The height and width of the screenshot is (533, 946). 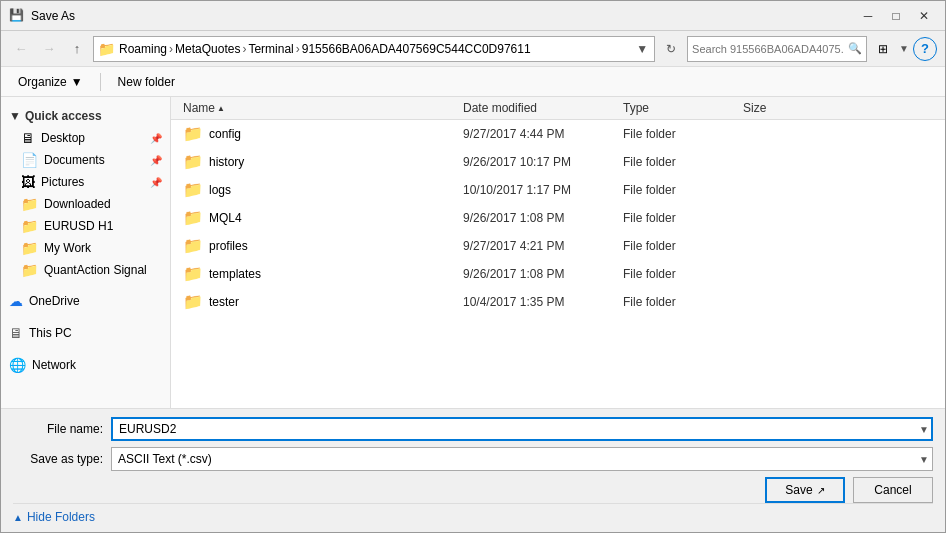 What do you see at coordinates (558, 218) in the screenshot?
I see `table-row: 📁 MQL4 9/26/2017 1:08 PM File folder` at bounding box center [558, 218].